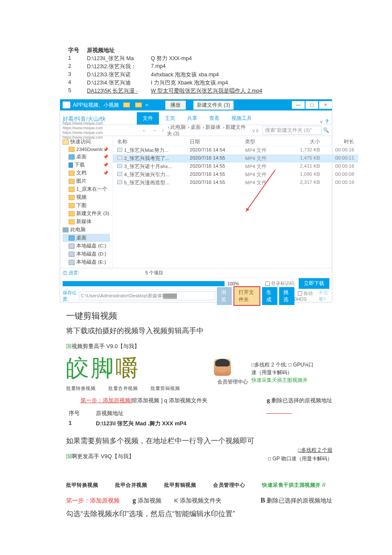  I want to click on quick-collect-link: 快速采集天插主图视频并, so click(292, 380).